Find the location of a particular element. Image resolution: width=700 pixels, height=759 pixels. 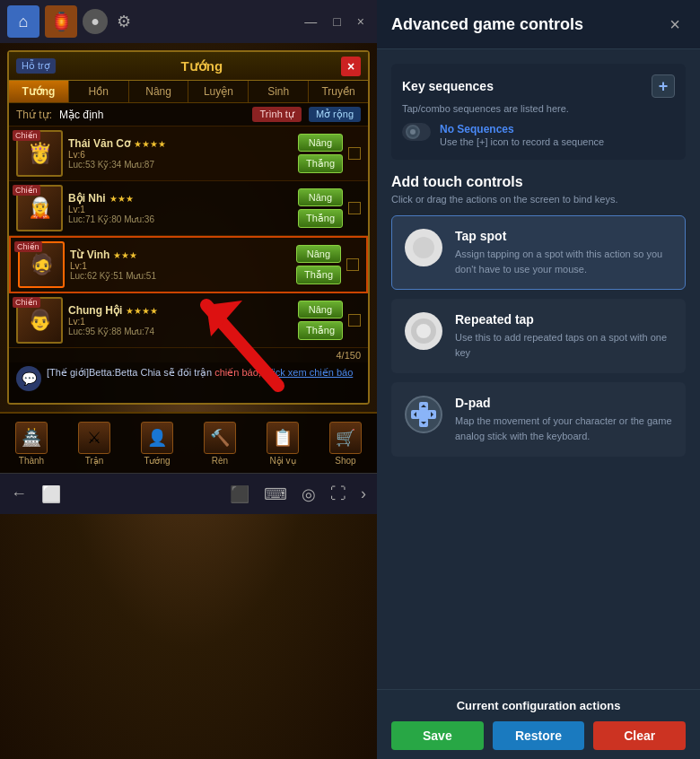

clear-button: Clear is located at coordinates (639, 736).